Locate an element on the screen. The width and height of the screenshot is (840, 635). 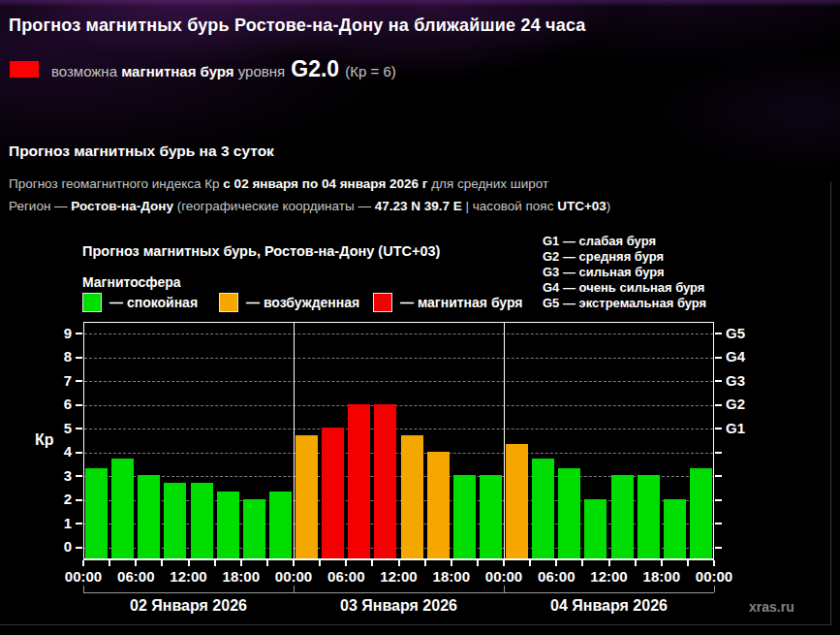
y-tick-label: 9 is located at coordinates (55, 333).